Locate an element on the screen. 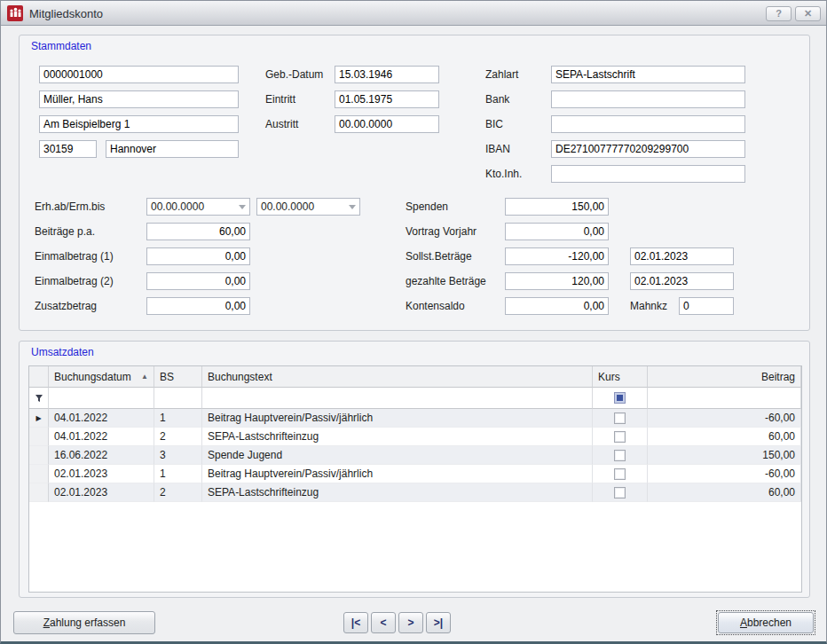 The image size is (827, 644). filter-buchungstext-cell is located at coordinates (398, 398).